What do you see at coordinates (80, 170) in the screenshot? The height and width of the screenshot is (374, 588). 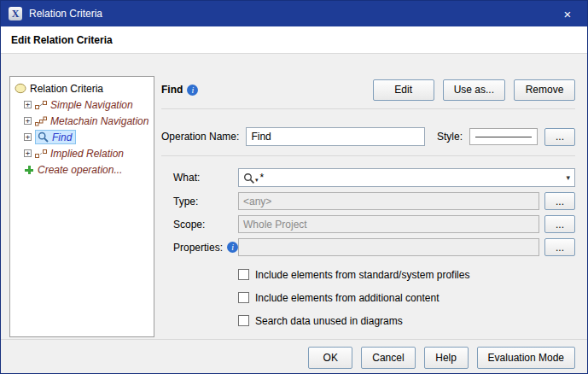 I see `tree-item-label: Create operation...` at bounding box center [80, 170].